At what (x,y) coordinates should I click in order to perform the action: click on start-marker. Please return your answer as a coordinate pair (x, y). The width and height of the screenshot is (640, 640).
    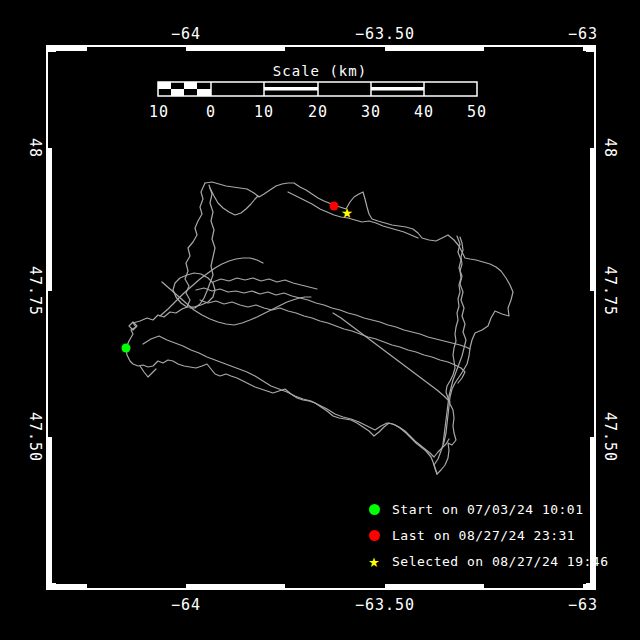
    Looking at the image, I should click on (126, 348).